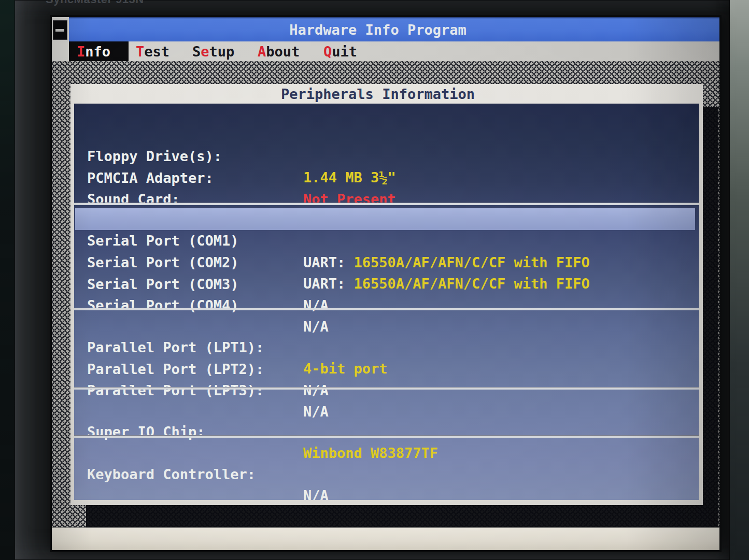 The image size is (749, 560). I want to click on menu-item-setup: Setup, so click(214, 51).